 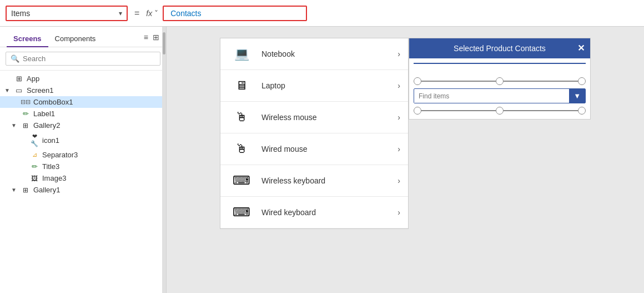 I want to click on gallery-item-wireless-mouse: 🖱 Wireless mouse ›, so click(x=314, y=118).